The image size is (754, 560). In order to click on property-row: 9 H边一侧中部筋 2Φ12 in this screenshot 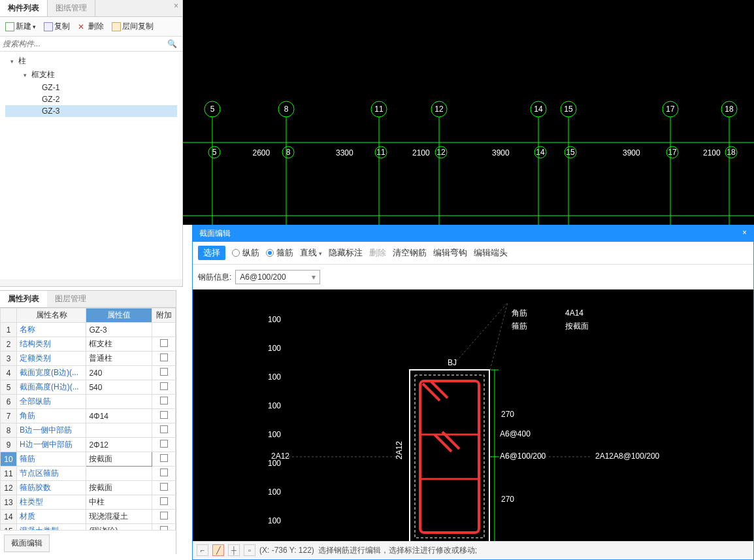, I will do `click(88, 445)`.